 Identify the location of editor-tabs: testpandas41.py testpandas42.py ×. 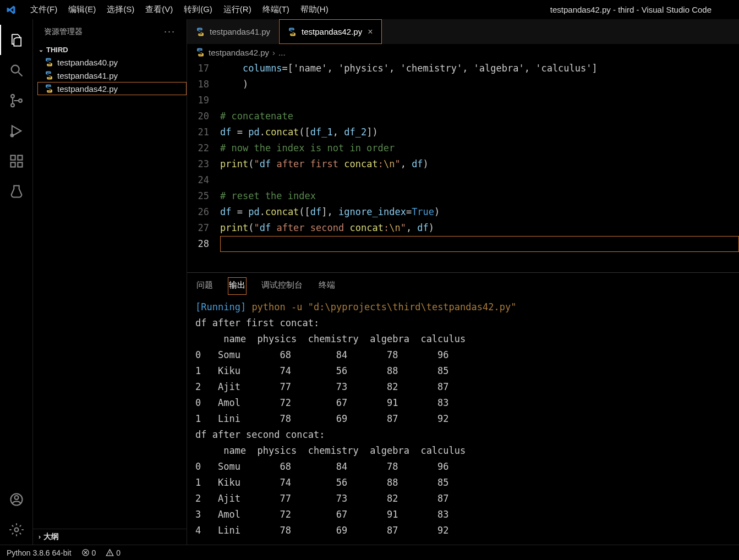
(463, 32).